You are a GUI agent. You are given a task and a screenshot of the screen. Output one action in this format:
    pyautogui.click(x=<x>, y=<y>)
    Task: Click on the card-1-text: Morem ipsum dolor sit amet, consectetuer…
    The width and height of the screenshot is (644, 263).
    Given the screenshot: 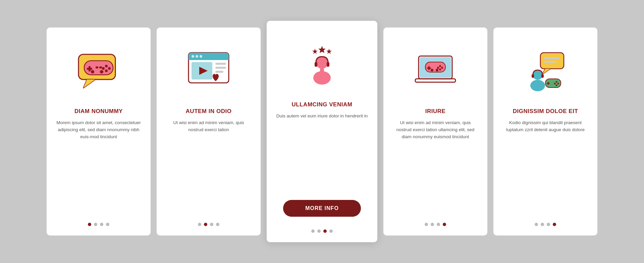 What is the action you would take?
    pyautogui.click(x=99, y=168)
    